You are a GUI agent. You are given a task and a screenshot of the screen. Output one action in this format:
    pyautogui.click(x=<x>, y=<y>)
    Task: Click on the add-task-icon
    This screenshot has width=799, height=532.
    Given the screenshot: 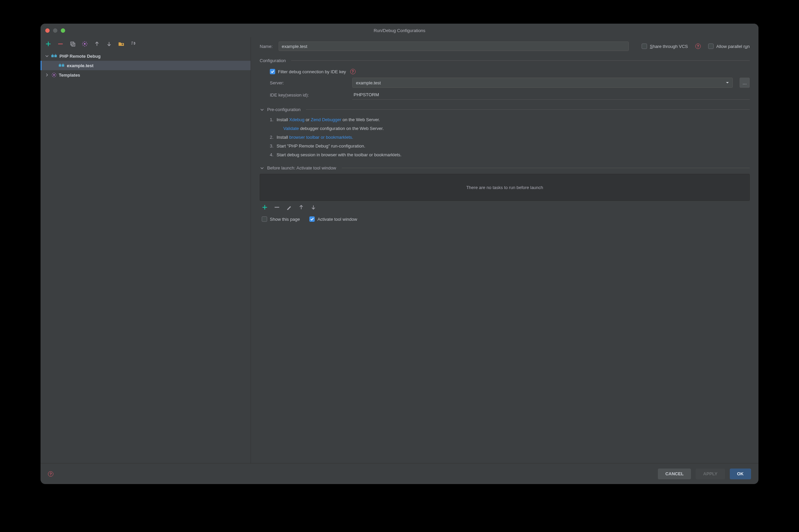 What is the action you would take?
    pyautogui.click(x=265, y=207)
    